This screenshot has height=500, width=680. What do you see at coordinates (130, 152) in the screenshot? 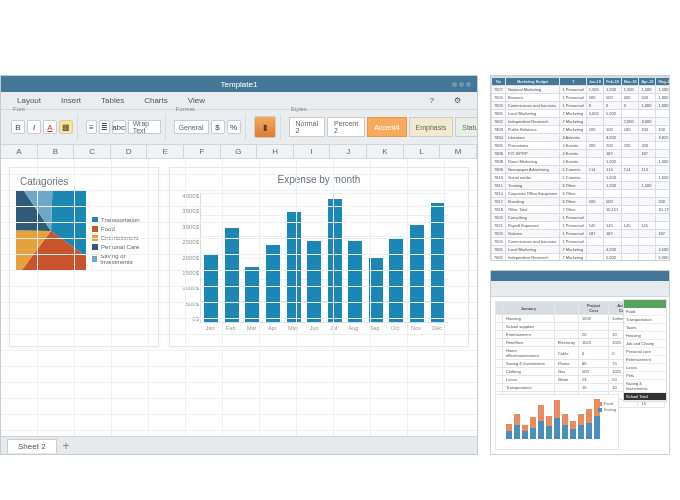
I see `column-header: D` at bounding box center [130, 152].